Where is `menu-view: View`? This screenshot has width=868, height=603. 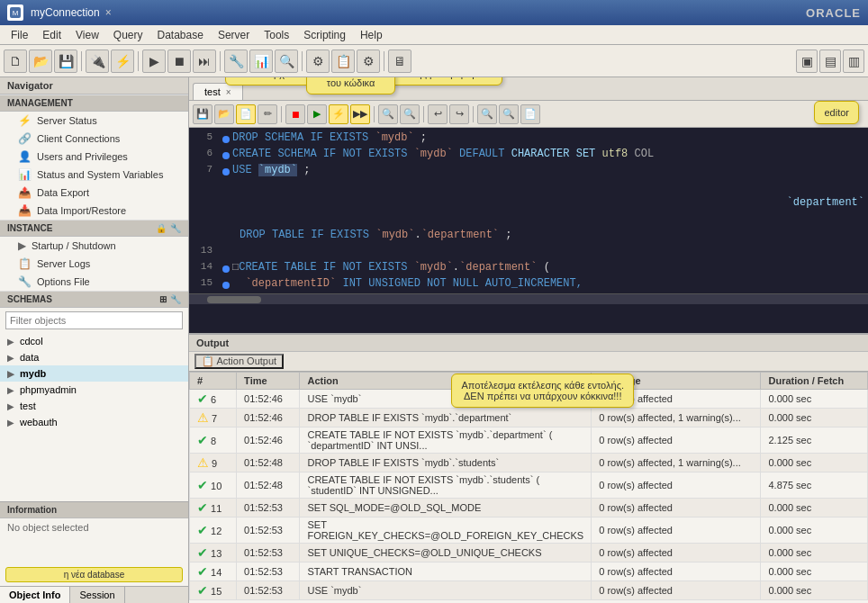
menu-view: View is located at coordinates (87, 35).